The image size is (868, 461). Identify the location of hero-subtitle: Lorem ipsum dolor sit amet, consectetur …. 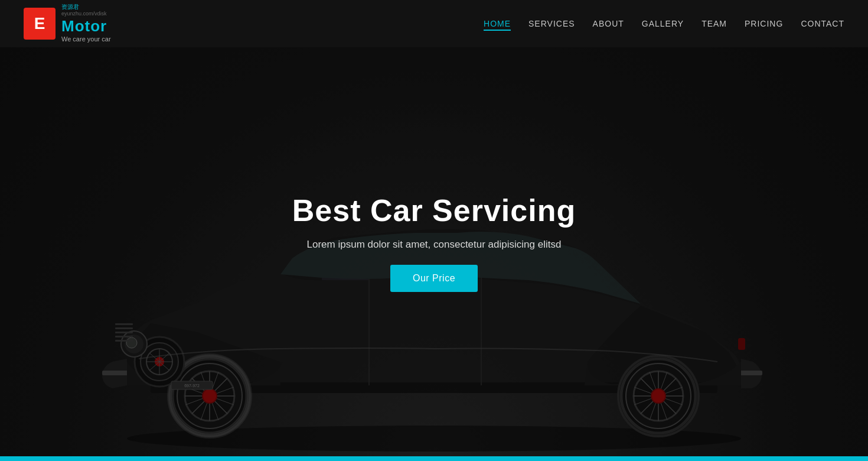
(435, 245).